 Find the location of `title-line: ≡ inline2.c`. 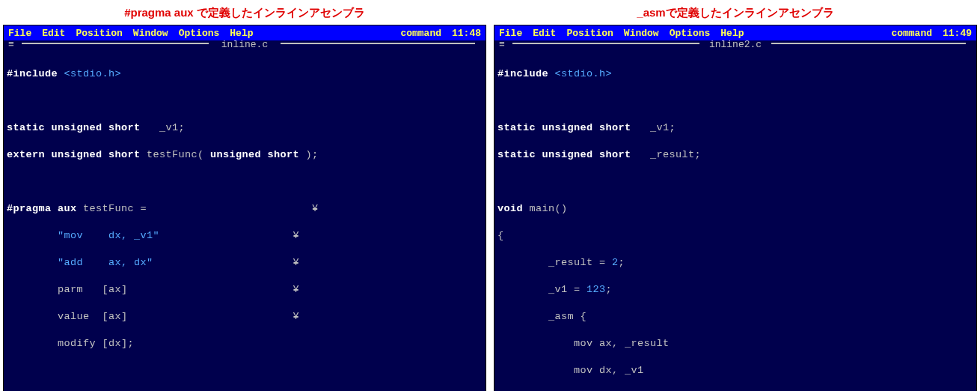

title-line: ≡ inline2.c is located at coordinates (735, 46).